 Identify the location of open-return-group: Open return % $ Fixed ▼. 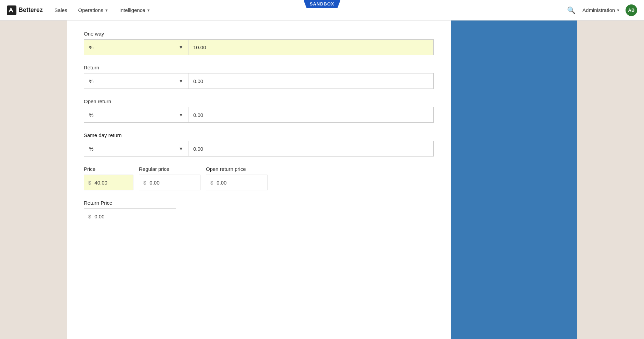
(259, 111).